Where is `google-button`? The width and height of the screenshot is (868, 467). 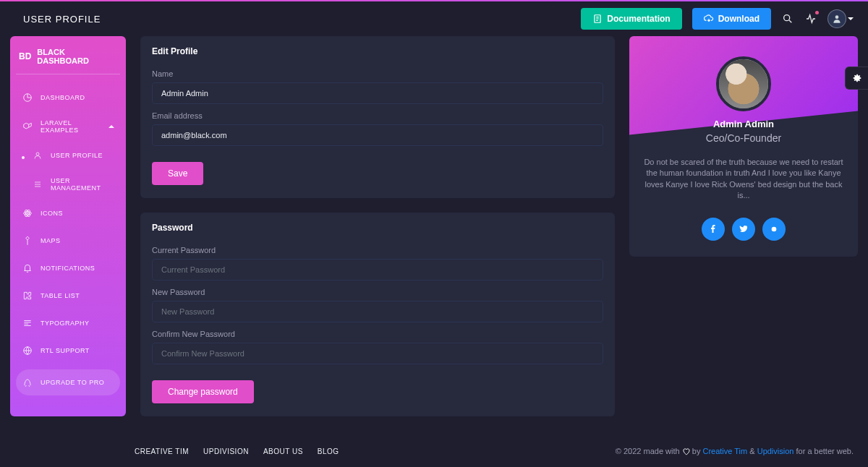
google-button is located at coordinates (774, 229).